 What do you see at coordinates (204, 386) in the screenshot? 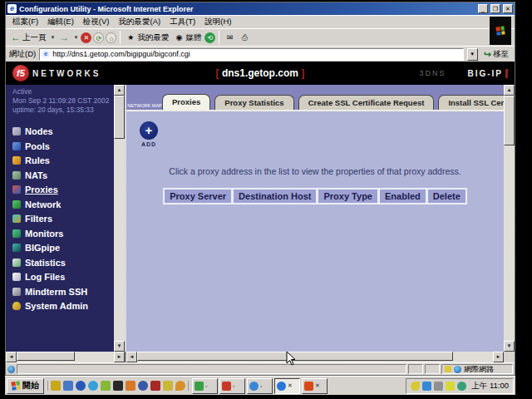
I see `task-button-1: ▫` at bounding box center [204, 386].